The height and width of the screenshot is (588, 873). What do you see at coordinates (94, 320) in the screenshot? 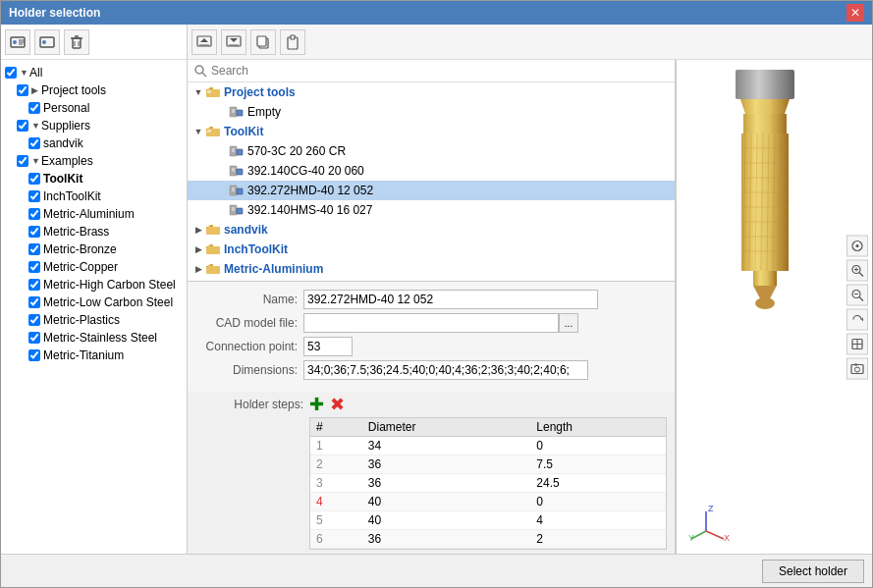
I see `tree-item-metric-plastics: Metric-Plastics` at bounding box center [94, 320].